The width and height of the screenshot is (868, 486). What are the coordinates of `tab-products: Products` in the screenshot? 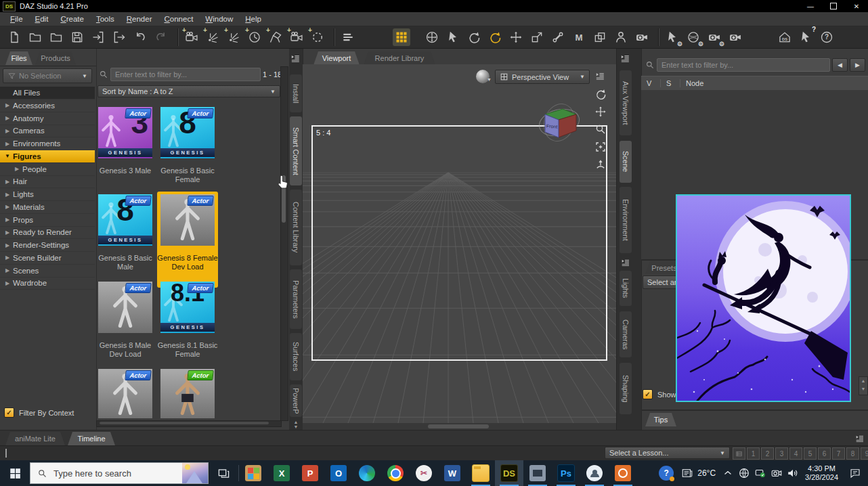 It's located at (56, 58).